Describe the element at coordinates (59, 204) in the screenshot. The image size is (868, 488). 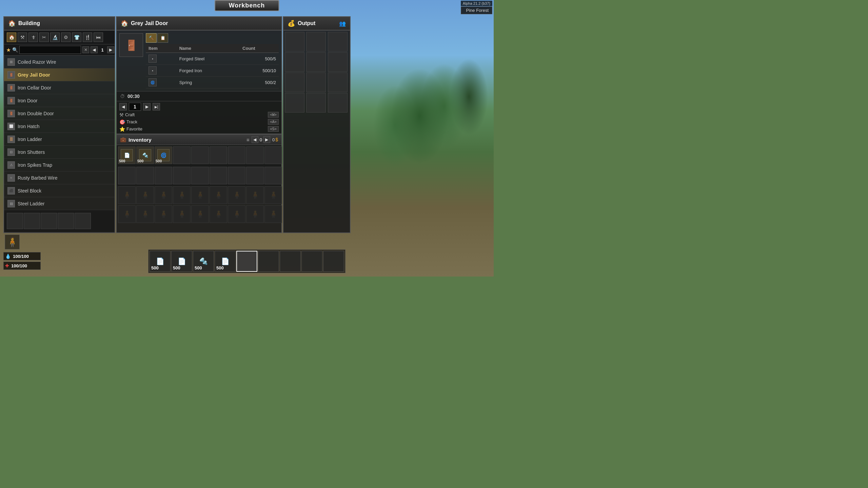
I see `list-item-steel-ladder: ▤ Steel Ladder` at that location.